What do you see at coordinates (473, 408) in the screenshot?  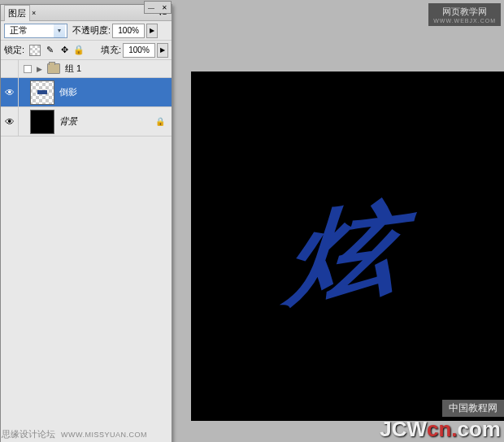 I see `watermark-badge: 中国教程网` at bounding box center [473, 408].